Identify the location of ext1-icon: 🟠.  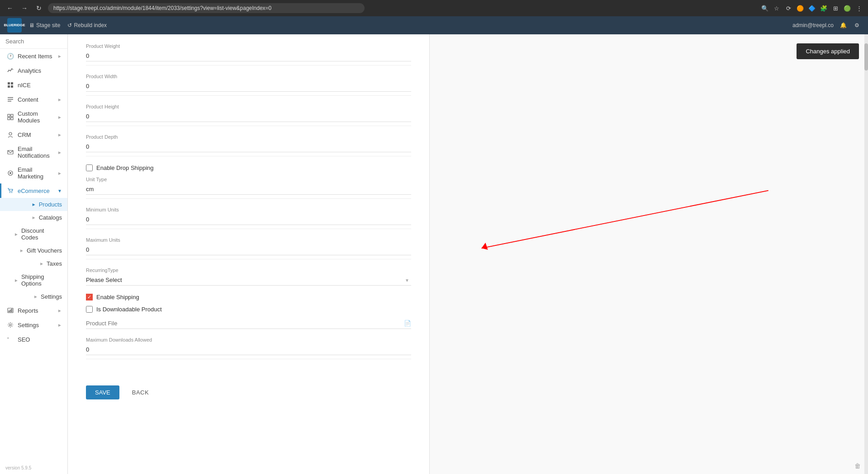
(800, 8).